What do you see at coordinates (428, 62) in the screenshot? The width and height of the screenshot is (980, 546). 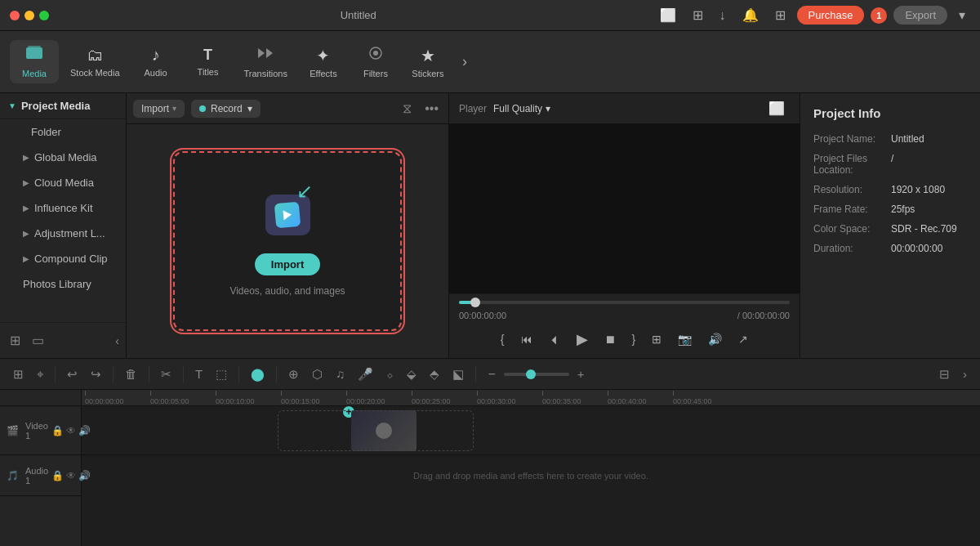 I see `toolbar-stickers: ★ Stickers` at bounding box center [428, 62].